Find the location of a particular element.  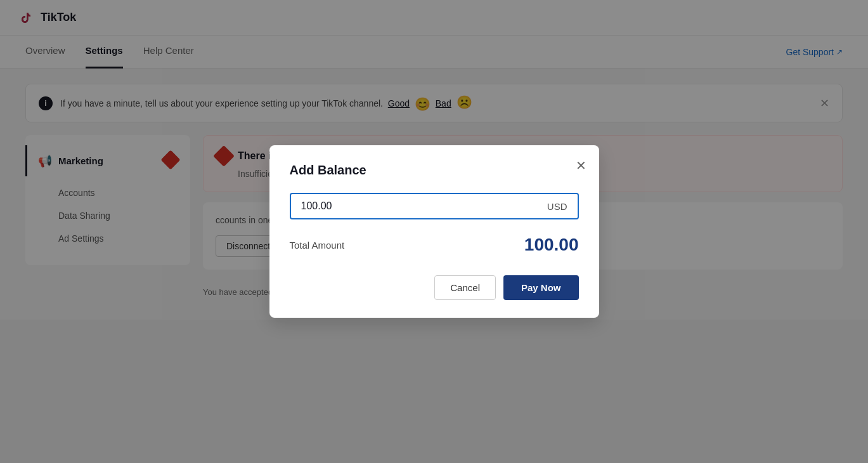

pay-now-button: Pay Now is located at coordinates (541, 288).